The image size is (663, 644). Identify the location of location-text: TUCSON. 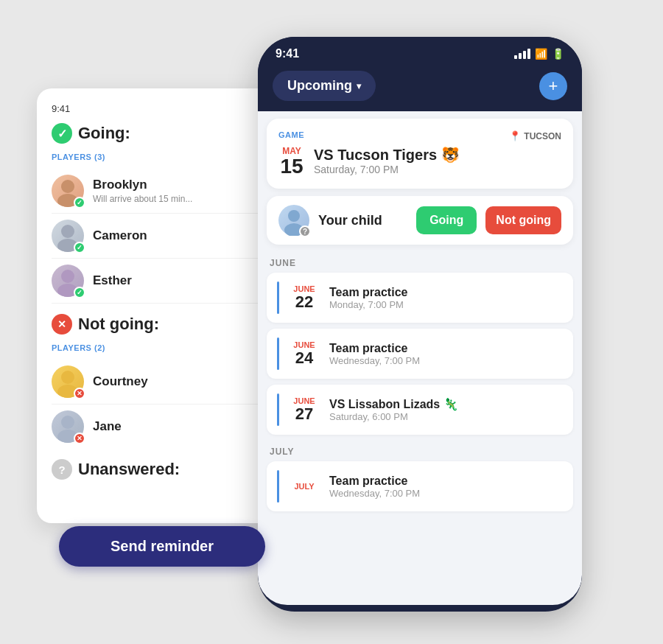
(542, 136).